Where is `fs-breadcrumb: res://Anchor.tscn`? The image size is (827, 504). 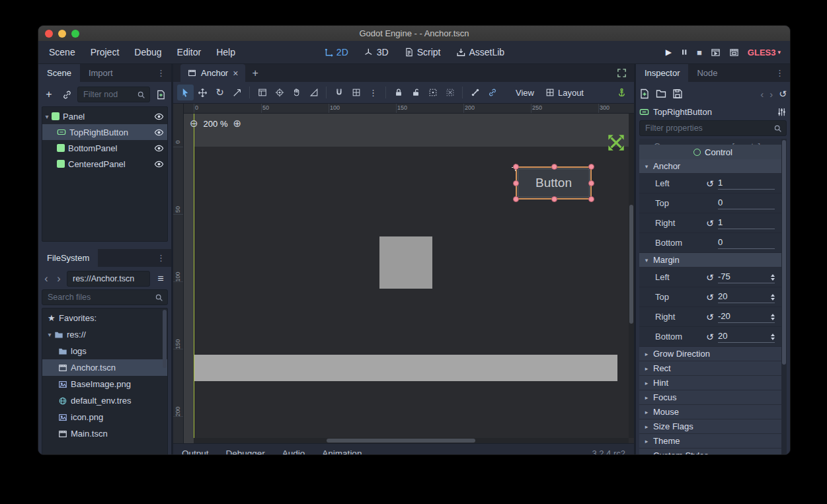
fs-breadcrumb: res://Anchor.tscn is located at coordinates (108, 279).